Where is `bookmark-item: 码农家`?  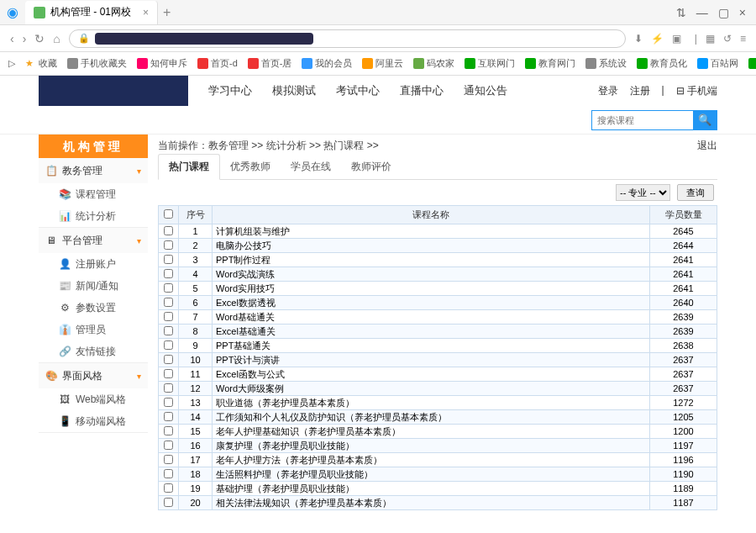
bookmark-item: 码农家 is located at coordinates (433, 64).